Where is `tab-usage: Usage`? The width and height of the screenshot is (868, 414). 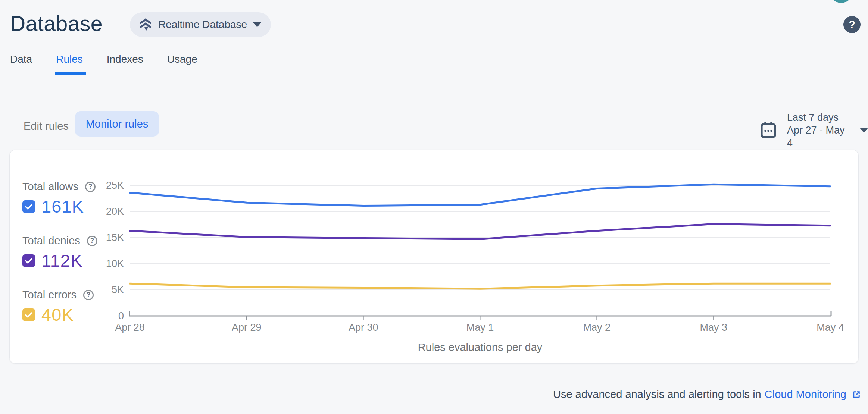
tab-usage: Usage is located at coordinates (182, 59).